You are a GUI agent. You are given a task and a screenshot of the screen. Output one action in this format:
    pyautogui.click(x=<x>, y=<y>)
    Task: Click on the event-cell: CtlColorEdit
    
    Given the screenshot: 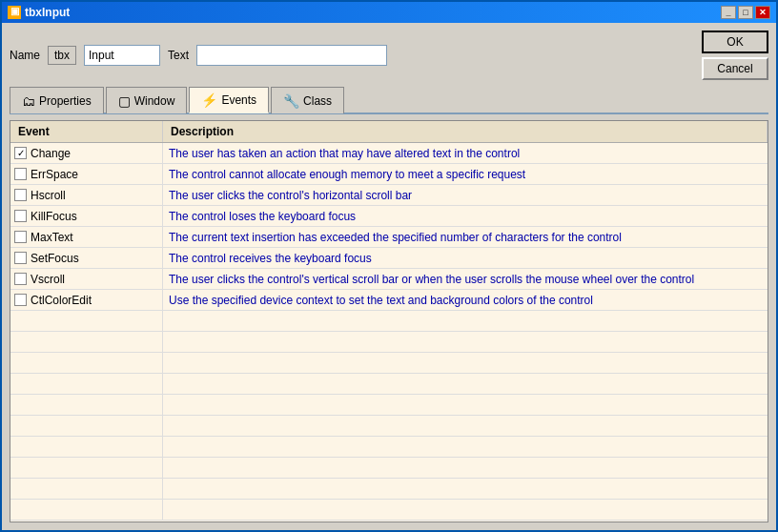 What is the action you would take?
    pyautogui.click(x=87, y=299)
    